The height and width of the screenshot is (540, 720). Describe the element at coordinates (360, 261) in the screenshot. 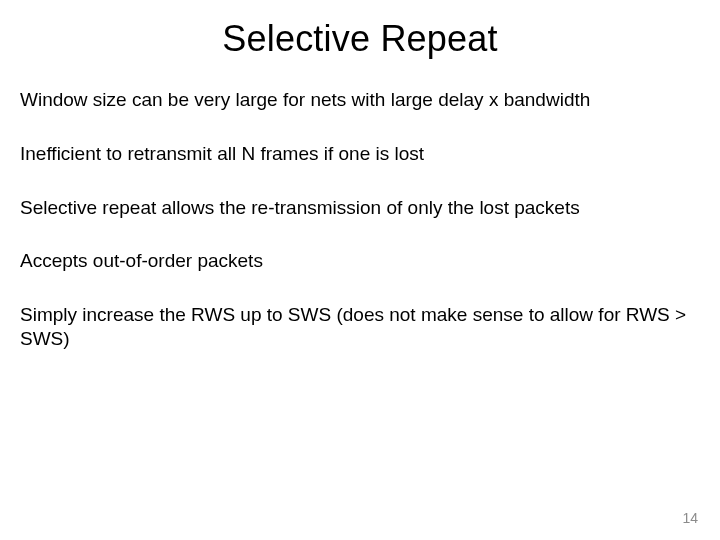

I see `paragraph-4: Accepts out-of-order packets` at that location.